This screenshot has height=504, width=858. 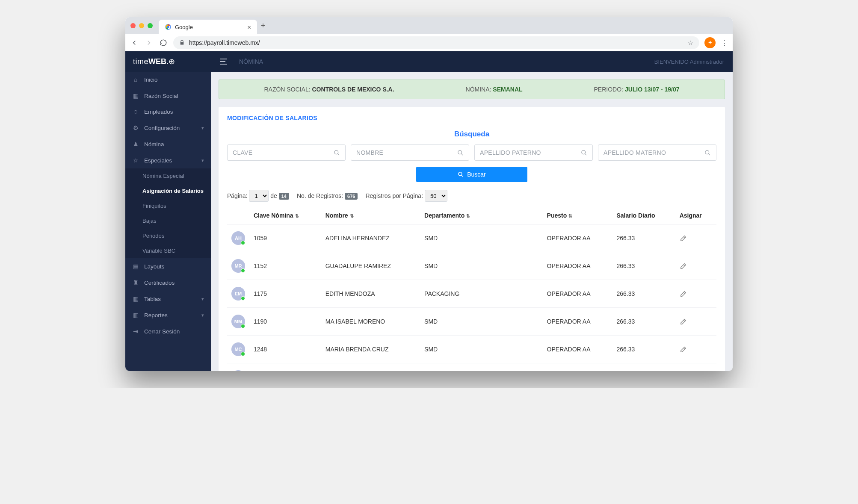 What do you see at coordinates (136, 266) in the screenshot?
I see `layout-icon: ▤` at bounding box center [136, 266].